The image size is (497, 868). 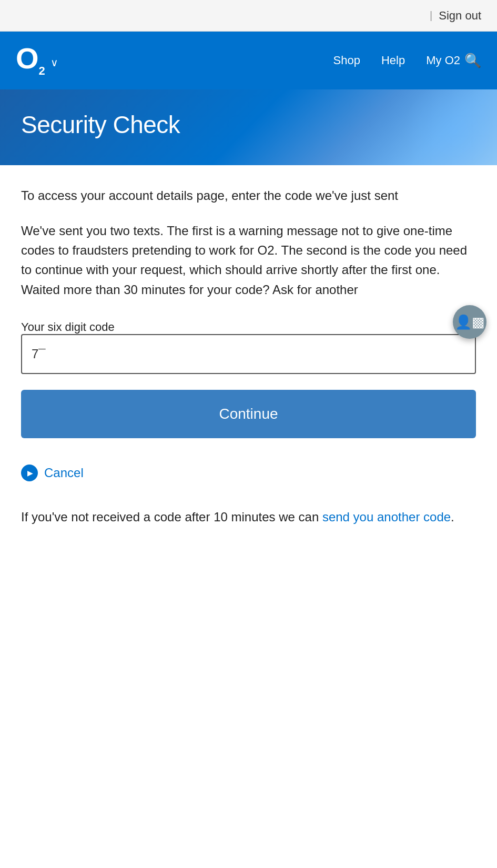 I want to click on cancel-row: Cancel, so click(x=248, y=473).